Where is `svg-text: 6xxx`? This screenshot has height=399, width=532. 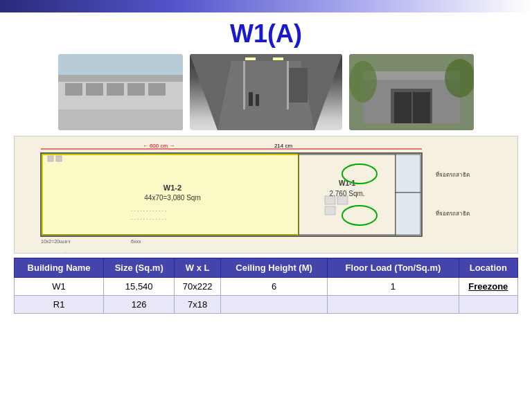 svg-text: 6xxx is located at coordinates (136, 241).